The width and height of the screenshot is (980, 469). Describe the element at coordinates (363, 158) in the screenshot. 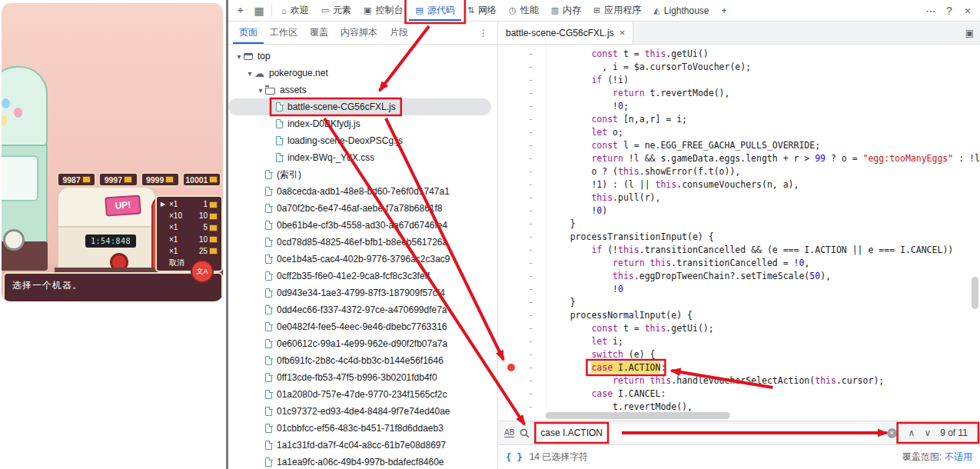

I see `tree-item: index-BWq-_YdX.css` at that location.